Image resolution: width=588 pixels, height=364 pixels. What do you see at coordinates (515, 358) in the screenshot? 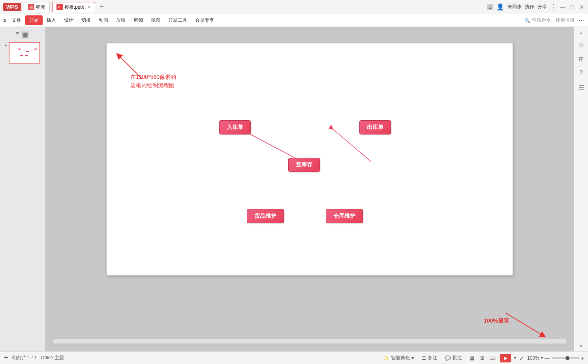
I see `play-dropdown: ▾` at bounding box center [515, 358].